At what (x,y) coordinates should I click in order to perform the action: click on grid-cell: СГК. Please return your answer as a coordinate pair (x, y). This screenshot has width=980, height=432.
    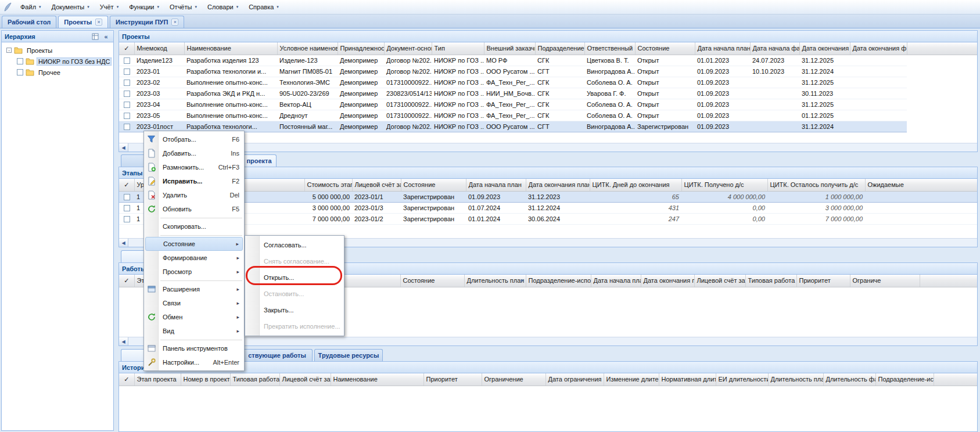
    Looking at the image, I should click on (560, 82).